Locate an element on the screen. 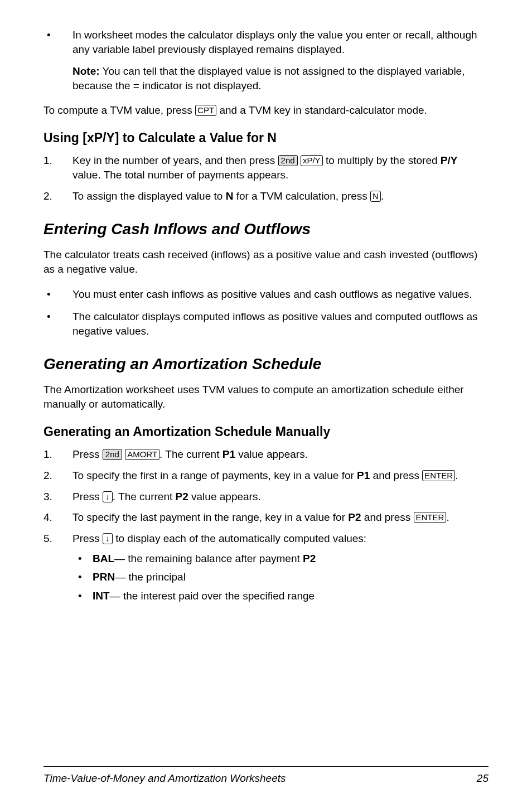 Image resolution: width=532 pixels, height=808 pixels. int-text: — the interest paid over the specified r… is located at coordinates (212, 596).